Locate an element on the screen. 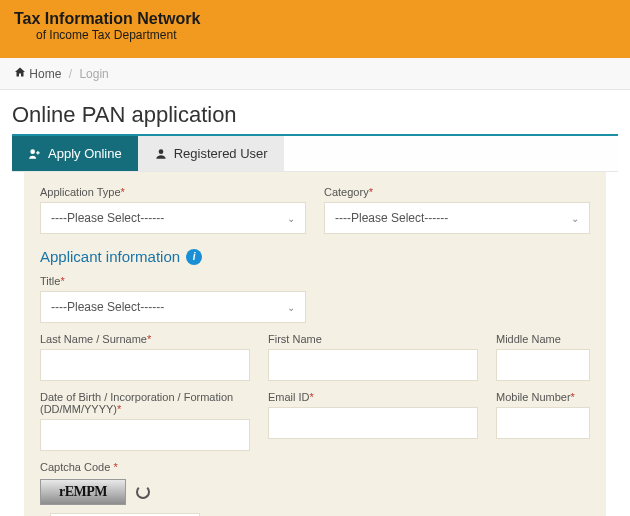 This screenshot has width=630, height=516. site-subtitle: of Income Tax Department is located at coordinates (315, 35).